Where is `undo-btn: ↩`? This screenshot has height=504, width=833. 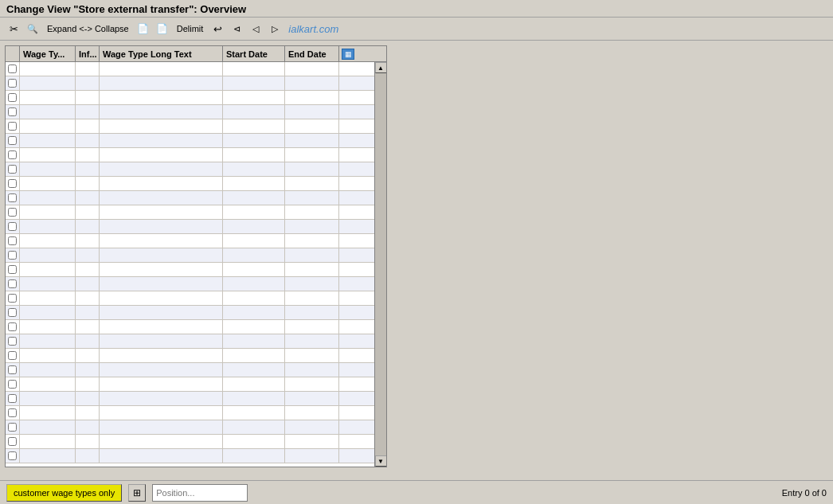 undo-btn: ↩ is located at coordinates (217, 29).